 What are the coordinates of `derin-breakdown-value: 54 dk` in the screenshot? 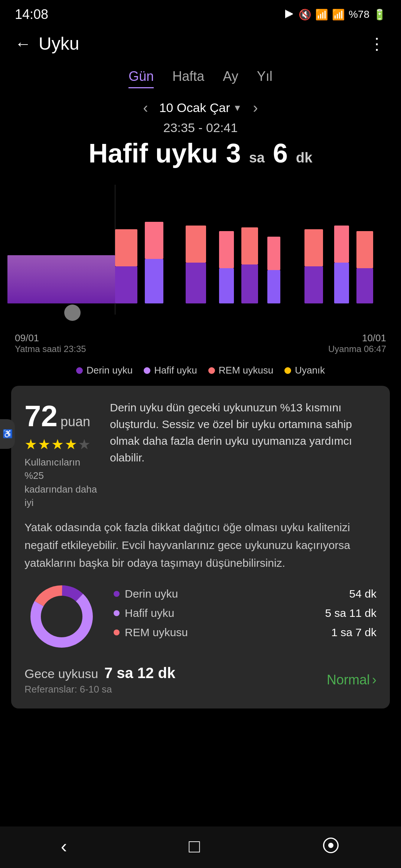 It's located at (363, 594).